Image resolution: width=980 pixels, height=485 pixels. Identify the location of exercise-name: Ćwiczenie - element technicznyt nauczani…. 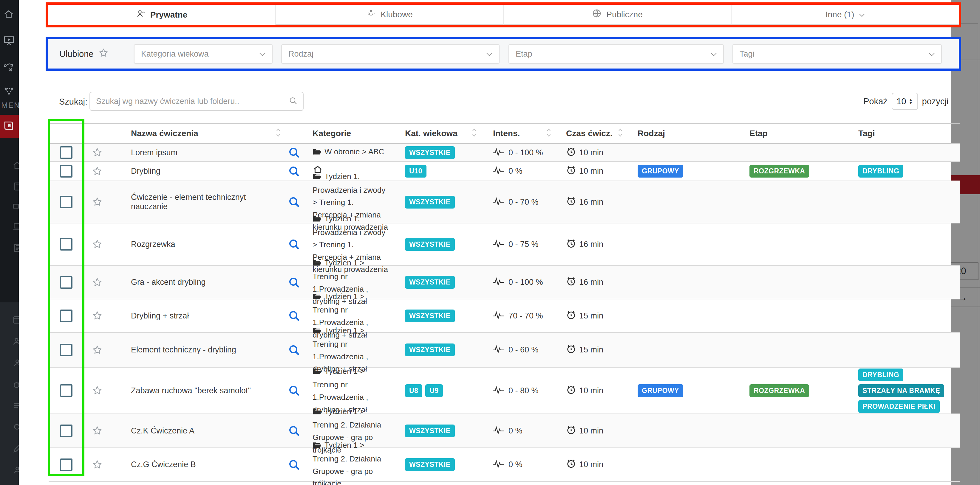
(206, 202).